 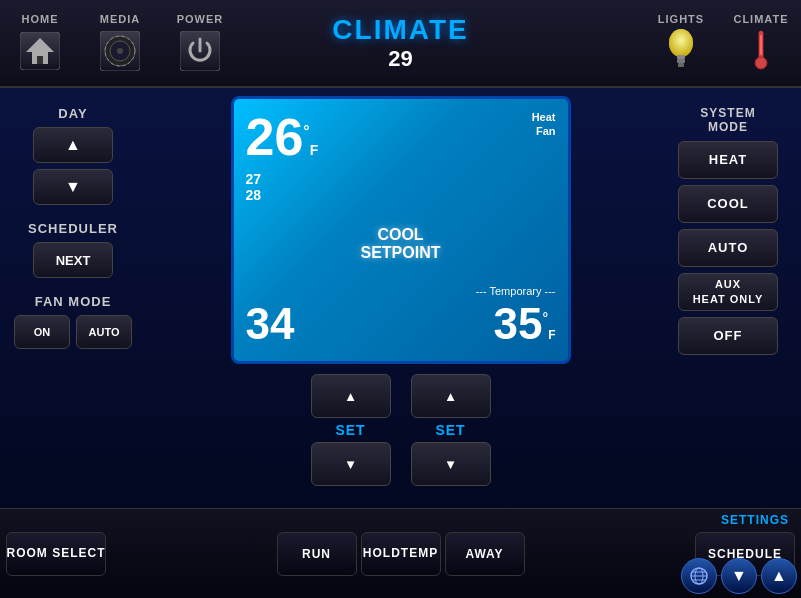 What do you see at coordinates (739, 576) in the screenshot?
I see `bottom-icon-buttons: ▼ ▲` at bounding box center [739, 576].